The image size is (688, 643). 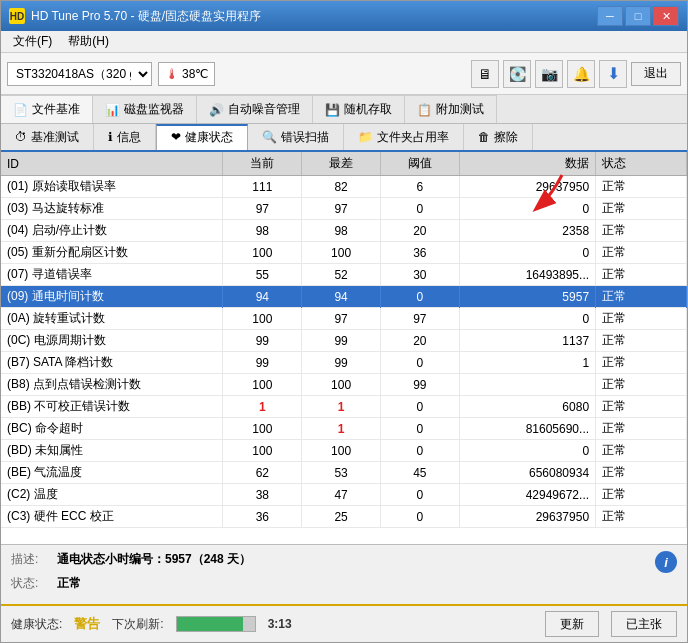 What do you see at coordinates (112, 341) in the screenshot?
I see `cell-id: (0C) 电源周期计数` at bounding box center [112, 341].